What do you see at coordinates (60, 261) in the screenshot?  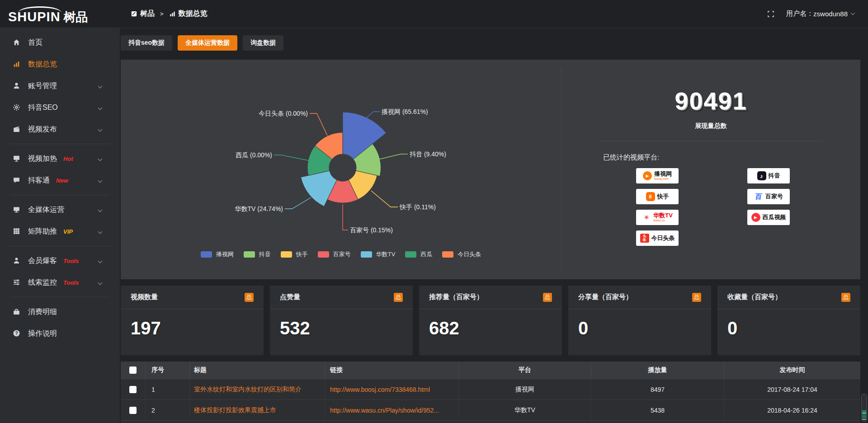 I see `sidebar-item-会员爆客: 会员爆客Tools` at bounding box center [60, 261].